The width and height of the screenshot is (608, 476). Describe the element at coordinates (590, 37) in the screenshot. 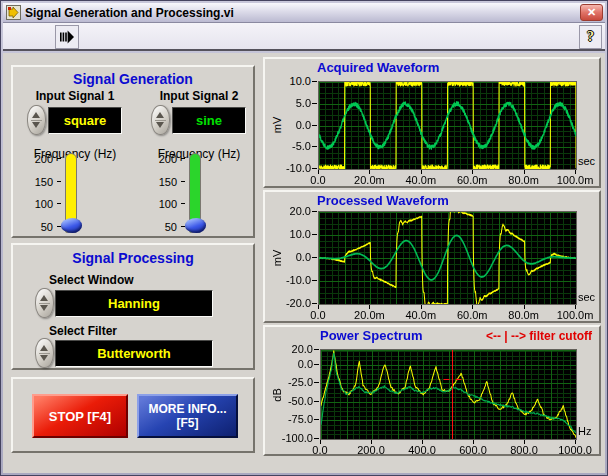

I see `help-icon: ?` at that location.